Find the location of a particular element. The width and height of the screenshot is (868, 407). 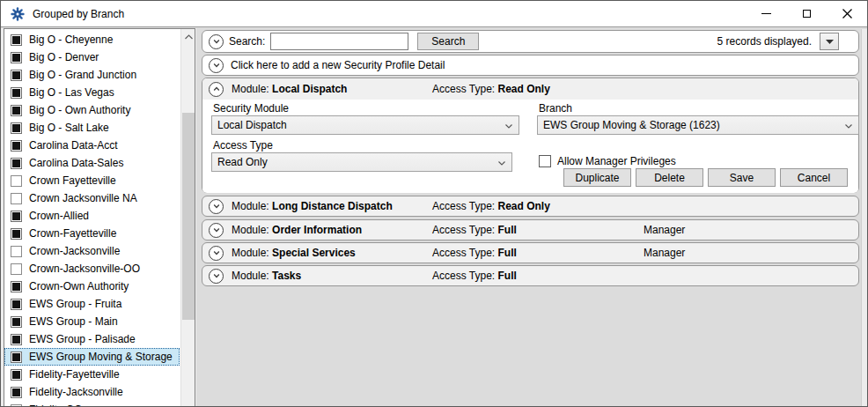

branch-label: Crown-Own Authority is located at coordinates (79, 286).